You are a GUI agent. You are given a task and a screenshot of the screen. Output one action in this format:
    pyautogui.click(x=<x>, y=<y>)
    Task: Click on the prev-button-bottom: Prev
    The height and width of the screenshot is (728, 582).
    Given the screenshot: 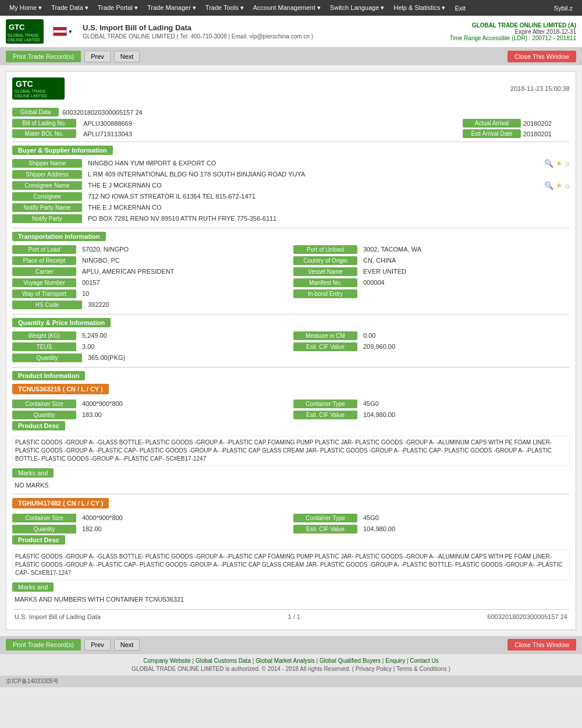 What is the action you would take?
    pyautogui.click(x=98, y=645)
    